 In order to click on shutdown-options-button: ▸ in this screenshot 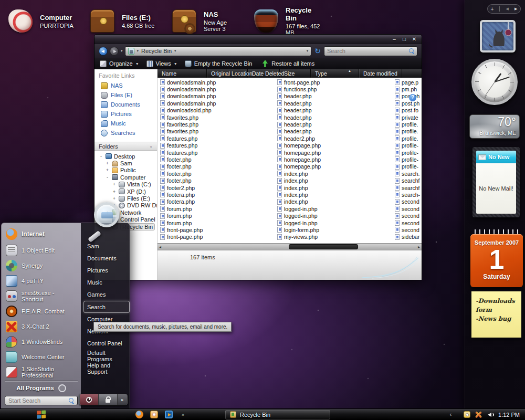, I will do `click(122, 400)`.